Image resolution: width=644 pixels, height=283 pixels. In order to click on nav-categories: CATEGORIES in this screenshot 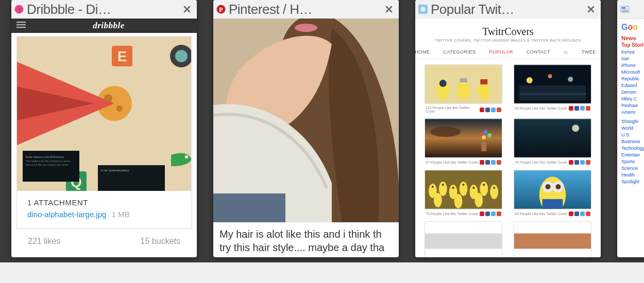, I will do `click(460, 52)`.